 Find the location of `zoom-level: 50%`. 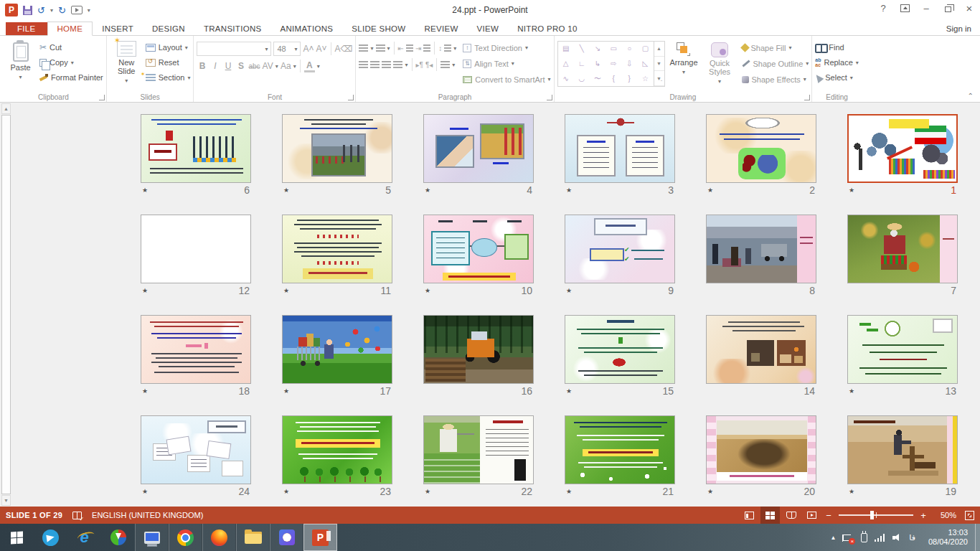

zoom-level: 50% is located at coordinates (946, 515).